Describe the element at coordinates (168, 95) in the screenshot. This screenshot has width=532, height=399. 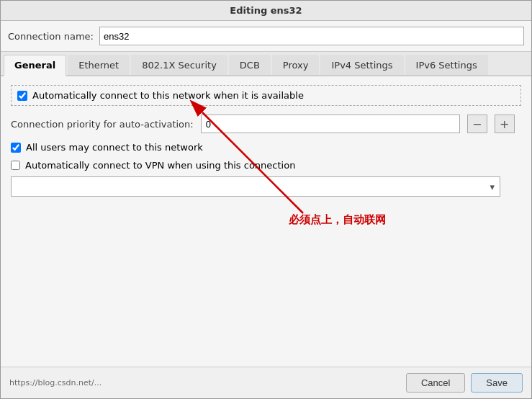
I see `auto-connect-label: Automatically connect to this network wh…` at that location.